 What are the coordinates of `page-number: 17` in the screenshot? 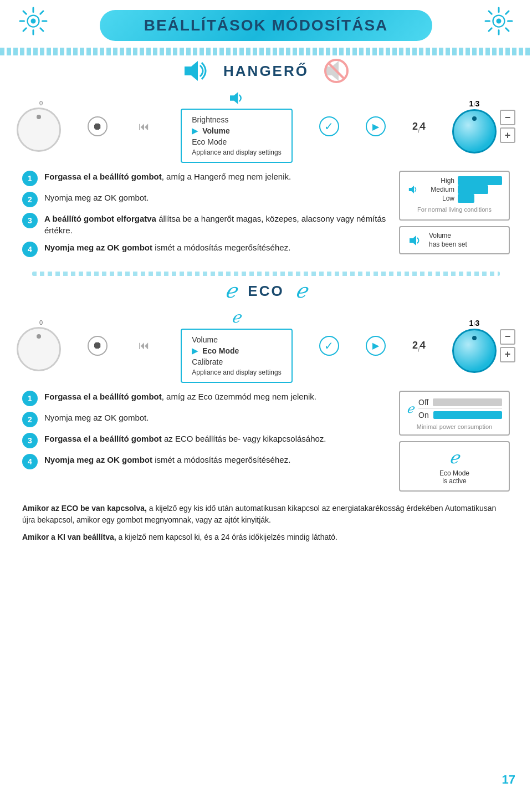 It's located at (509, 780).